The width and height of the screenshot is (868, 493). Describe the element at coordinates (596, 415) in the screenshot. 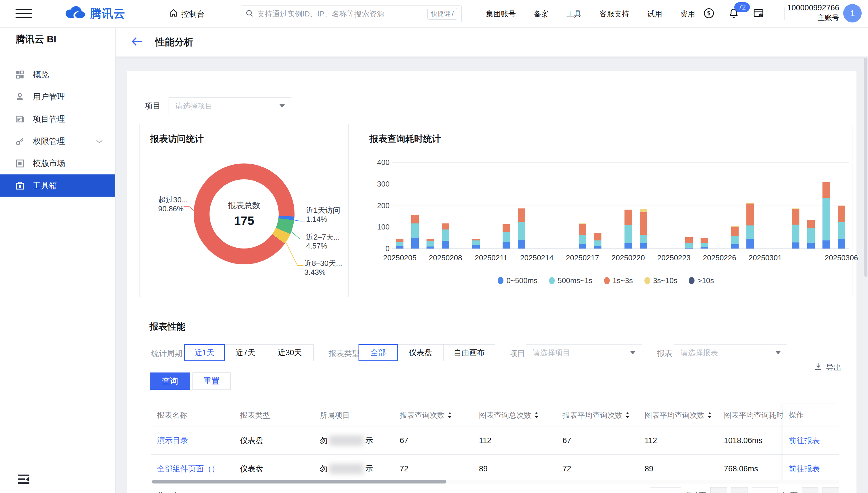

I see `column-header-报表平均查询次数: 报表平均查询次数` at that location.